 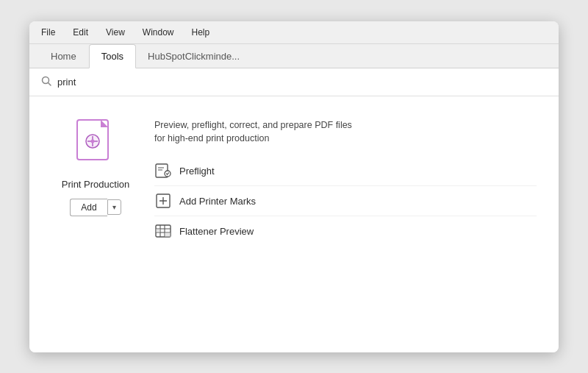 I want to click on menu-help: Help, so click(x=201, y=32).